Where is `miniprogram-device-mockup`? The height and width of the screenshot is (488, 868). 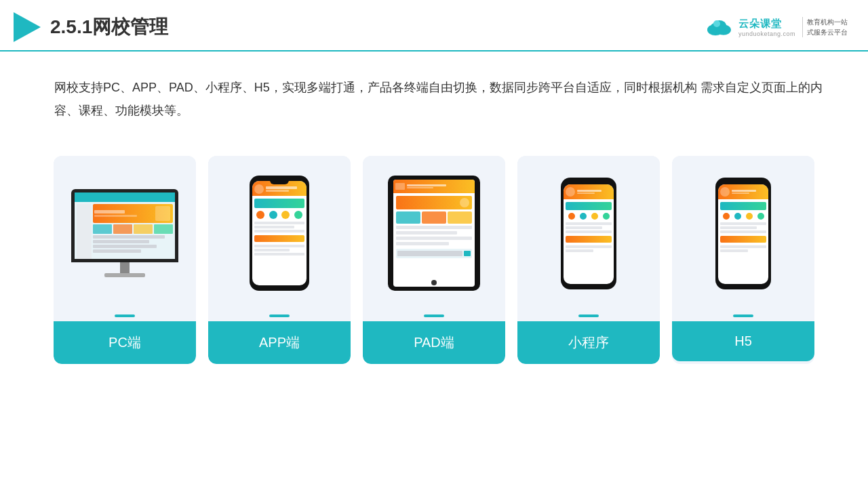
miniprogram-device-mockup is located at coordinates (589, 233).